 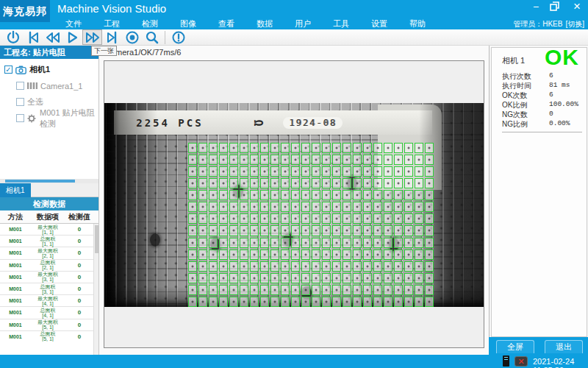 I want to click on record-icon, so click(x=132, y=37).